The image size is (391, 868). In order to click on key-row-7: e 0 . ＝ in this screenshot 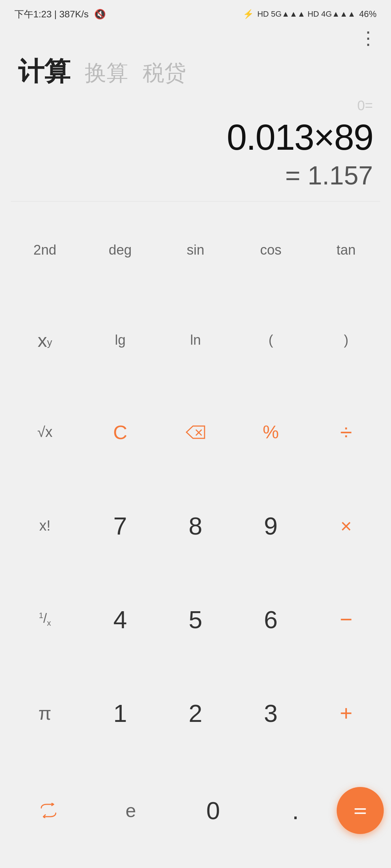, I will do `click(196, 810)`.